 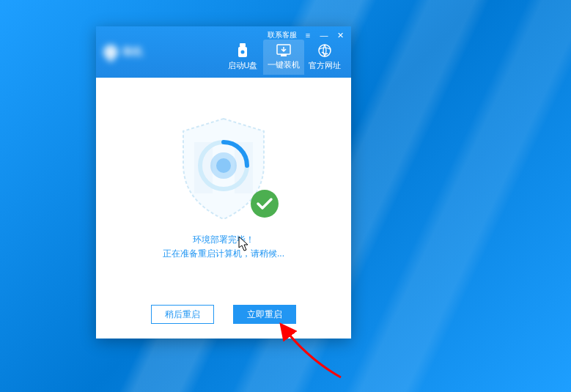 What do you see at coordinates (282, 35) in the screenshot?
I see `contact-support-link: 联系客服` at bounding box center [282, 35].